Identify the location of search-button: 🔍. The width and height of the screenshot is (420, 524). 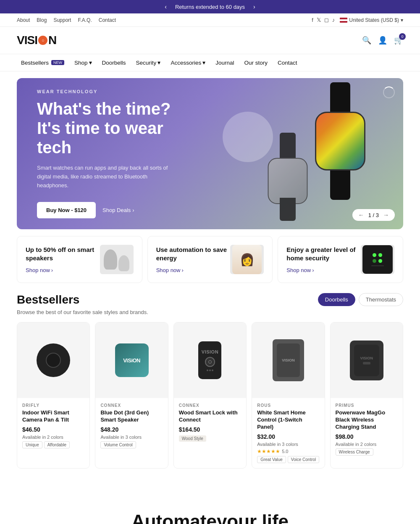
(367, 40).